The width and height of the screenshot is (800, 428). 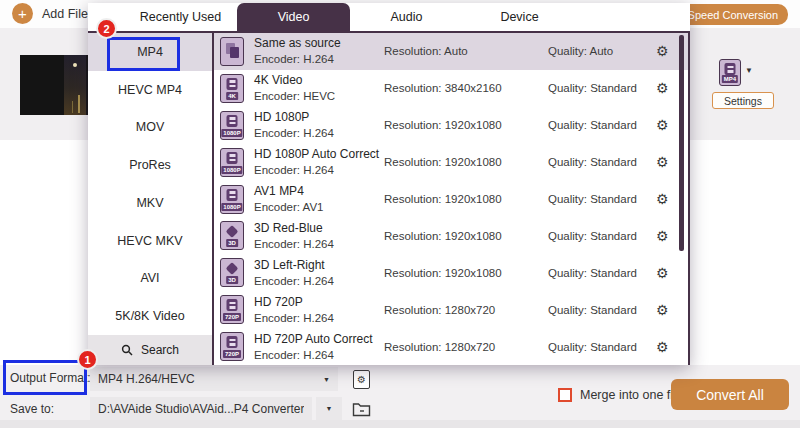 What do you see at coordinates (451, 200) in the screenshot?
I see `format-row-av1-mp4: 1080P AV1 MP4Encoder: AV1 Resolution: 19…` at bounding box center [451, 200].